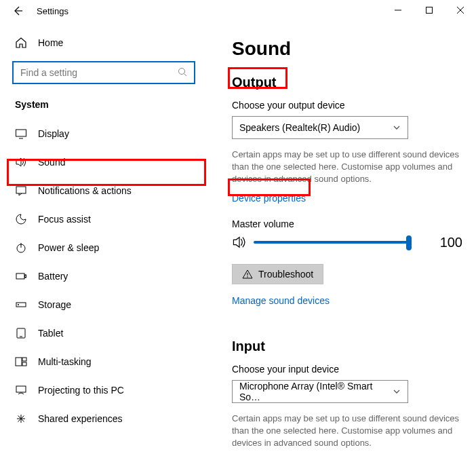  Describe the element at coordinates (347, 167) in the screenshot. I see `output-helper-text: Certain apps may be set up to use differ…` at that location.